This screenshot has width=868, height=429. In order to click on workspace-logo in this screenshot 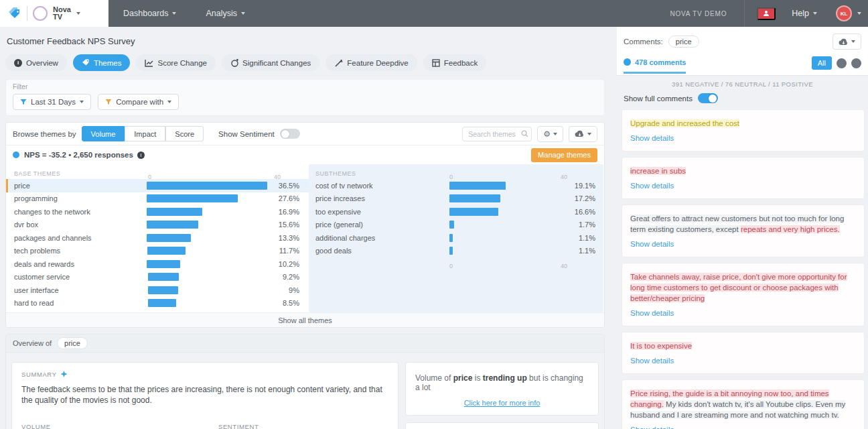, I will do `click(40, 13)`.